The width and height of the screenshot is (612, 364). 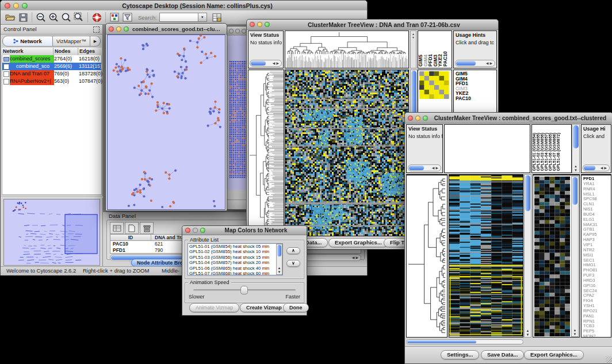 I want to click on zoom-out-icon, so click(x=41, y=17).